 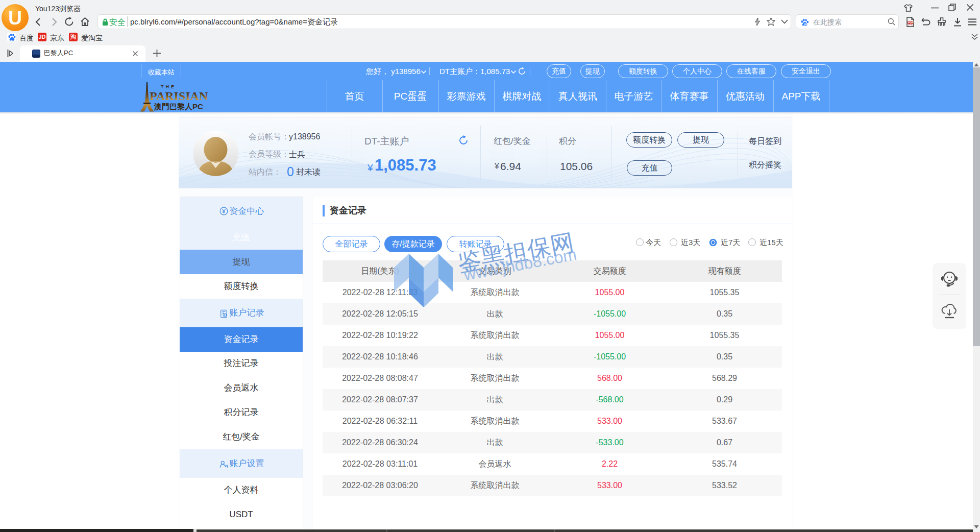 What do you see at coordinates (179, 96) in the screenshot?
I see `svg-text: PARISIAN` at bounding box center [179, 96].